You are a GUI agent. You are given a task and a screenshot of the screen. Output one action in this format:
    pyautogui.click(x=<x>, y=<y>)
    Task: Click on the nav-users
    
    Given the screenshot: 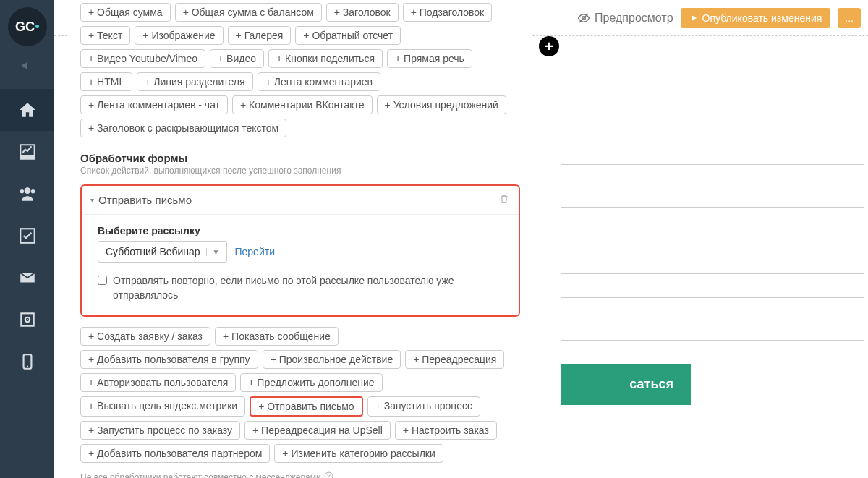 What is the action you would take?
    pyautogui.click(x=27, y=194)
    